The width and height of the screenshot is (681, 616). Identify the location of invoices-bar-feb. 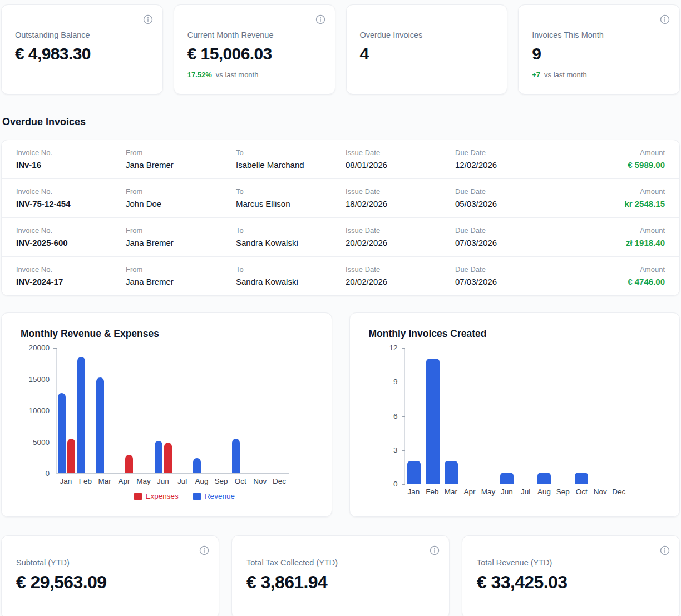
(433, 421).